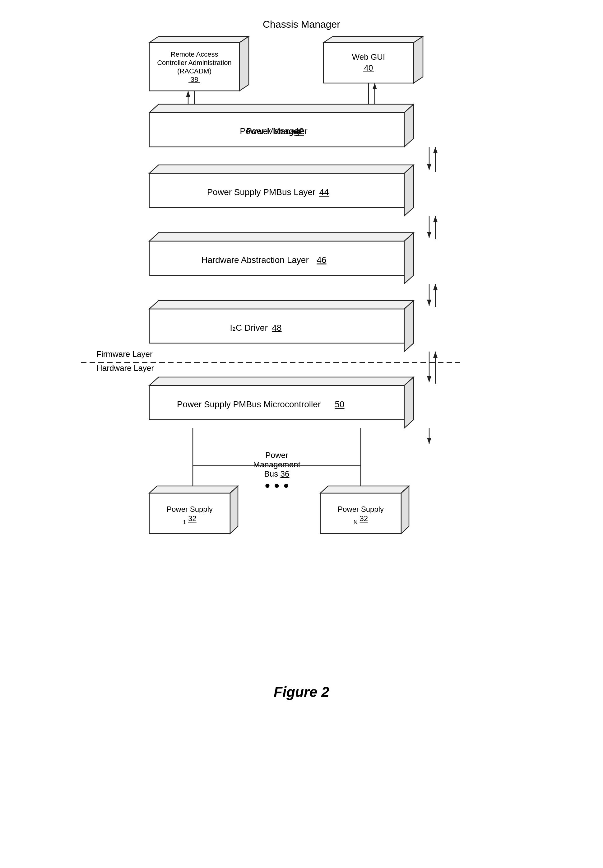 The image size is (603, 868). Describe the element at coordinates (249, 404) in the screenshot. I see `microcontroller-label: Power Supply PMBus Microcontroller` at that location.